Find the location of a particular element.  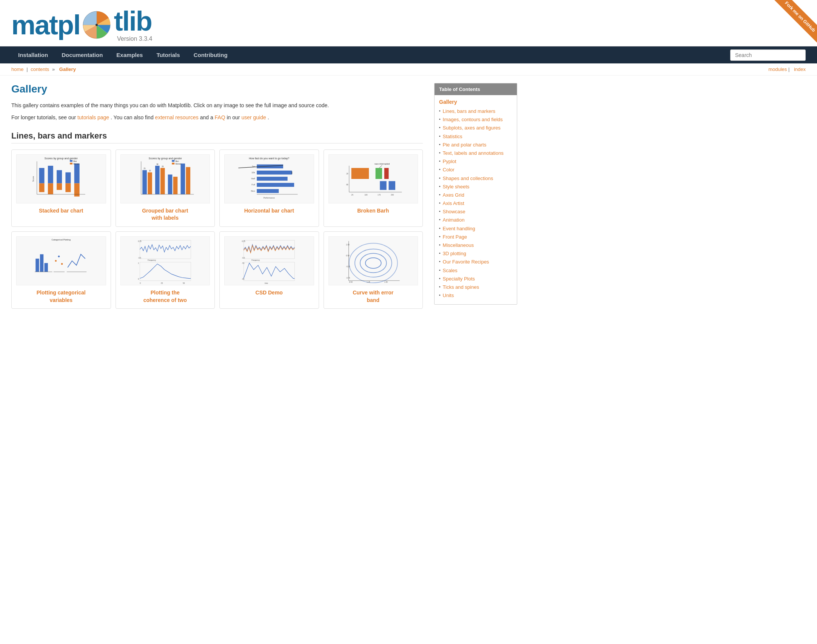

svg-text: 250 is located at coordinates (392, 195).